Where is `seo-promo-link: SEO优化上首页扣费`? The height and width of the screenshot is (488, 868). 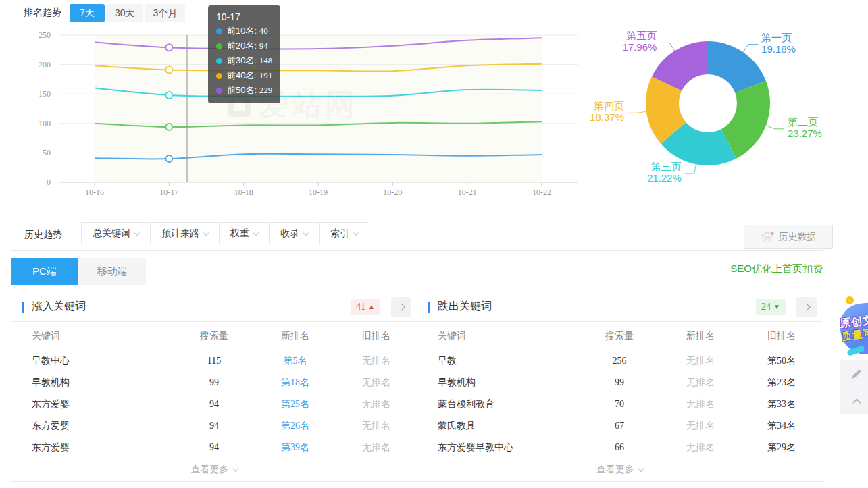
seo-promo-link: SEO优化上首页扣费 is located at coordinates (777, 269).